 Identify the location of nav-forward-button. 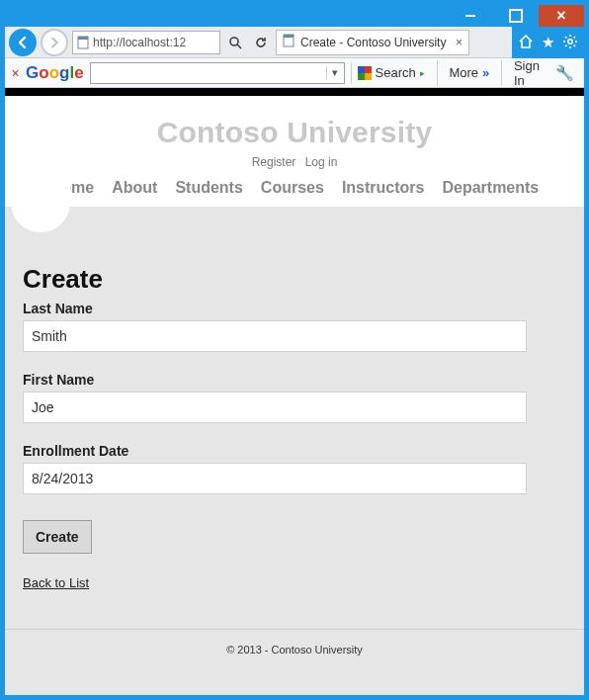
(54, 43).